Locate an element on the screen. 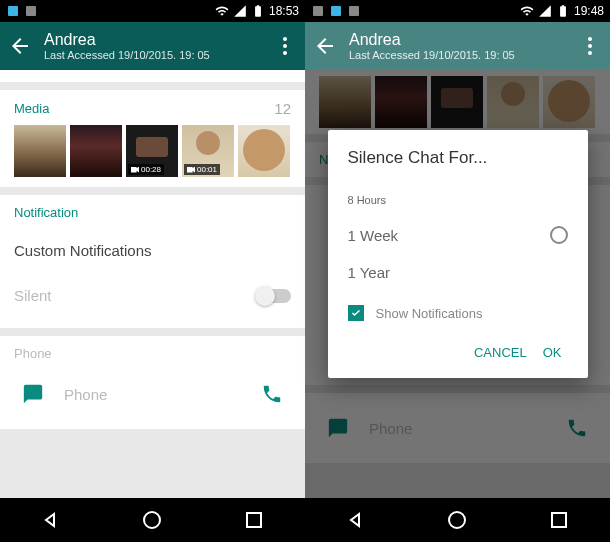 This screenshot has width=610, height=542. radio-option-8-hours: 8 Hours is located at coordinates (458, 200).